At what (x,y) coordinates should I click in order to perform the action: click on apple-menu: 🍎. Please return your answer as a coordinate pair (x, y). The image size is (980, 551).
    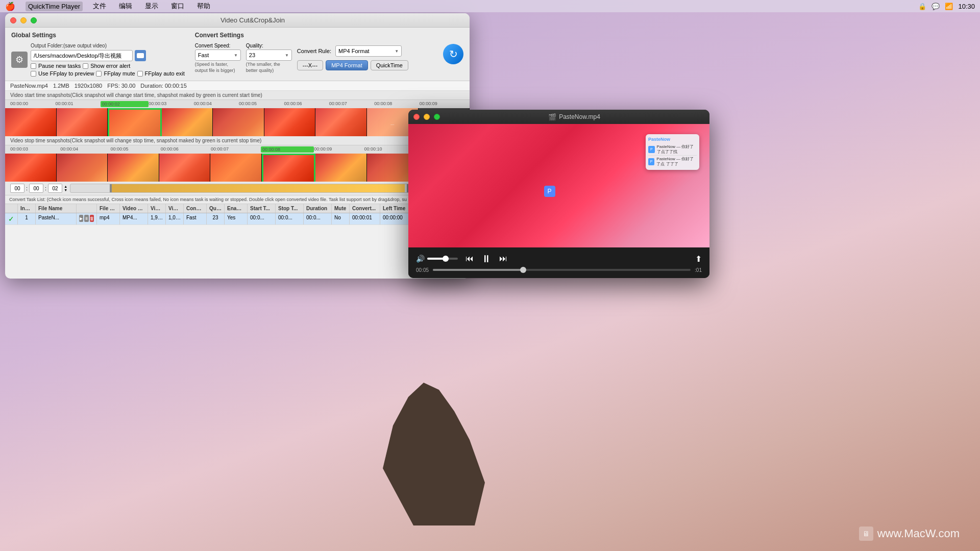
    Looking at the image, I should click on (10, 6).